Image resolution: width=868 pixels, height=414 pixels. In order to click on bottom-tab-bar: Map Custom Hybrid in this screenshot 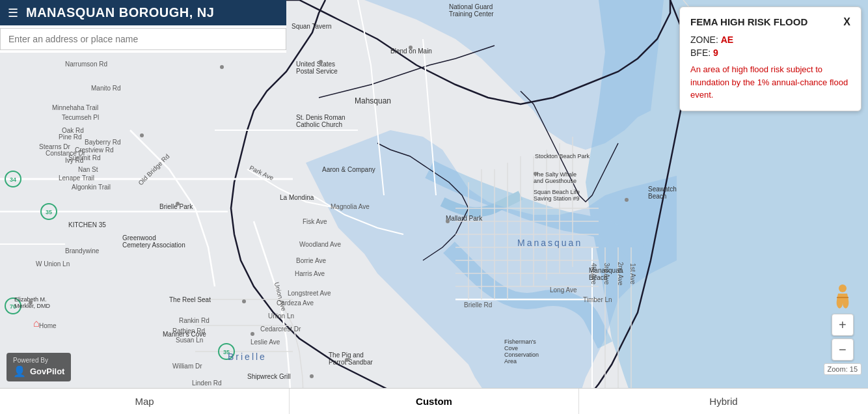, I will do `click(434, 401)`.